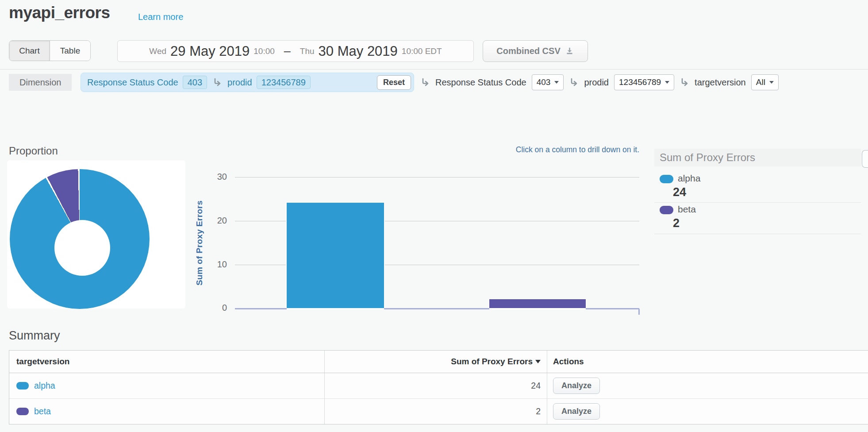  I want to click on page-title: myapi_errors, so click(59, 13).